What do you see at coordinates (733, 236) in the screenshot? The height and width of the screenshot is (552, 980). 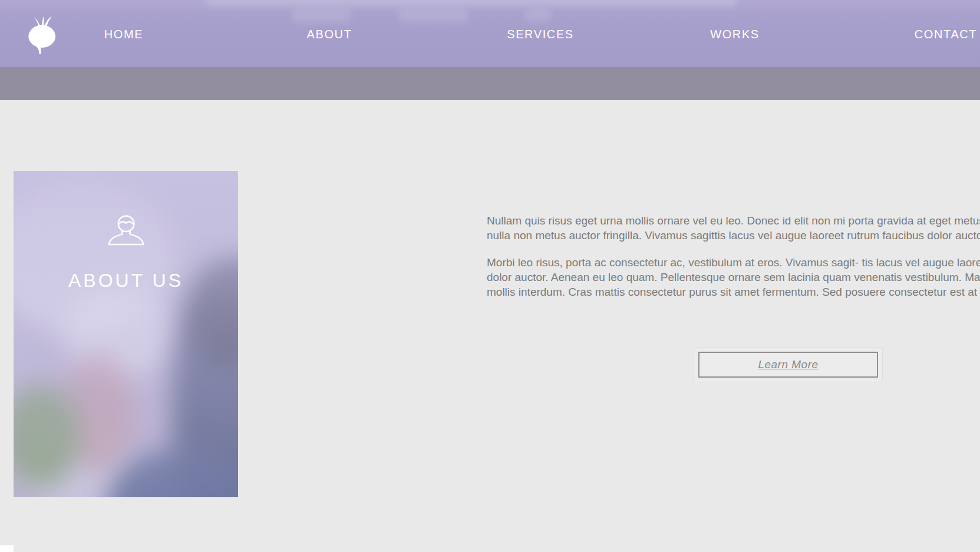 I see `copy-line: nulla non metus auctor fringilla. Vivamu…` at bounding box center [733, 236].